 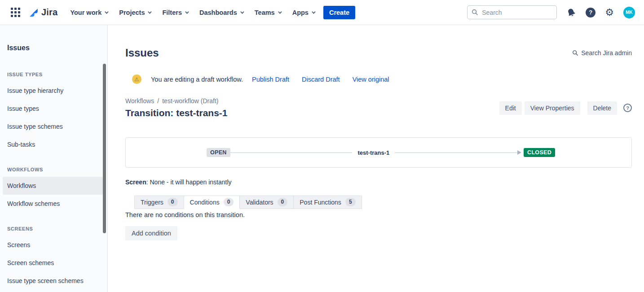 I want to click on screen-info-label: Screen, so click(x=136, y=182).